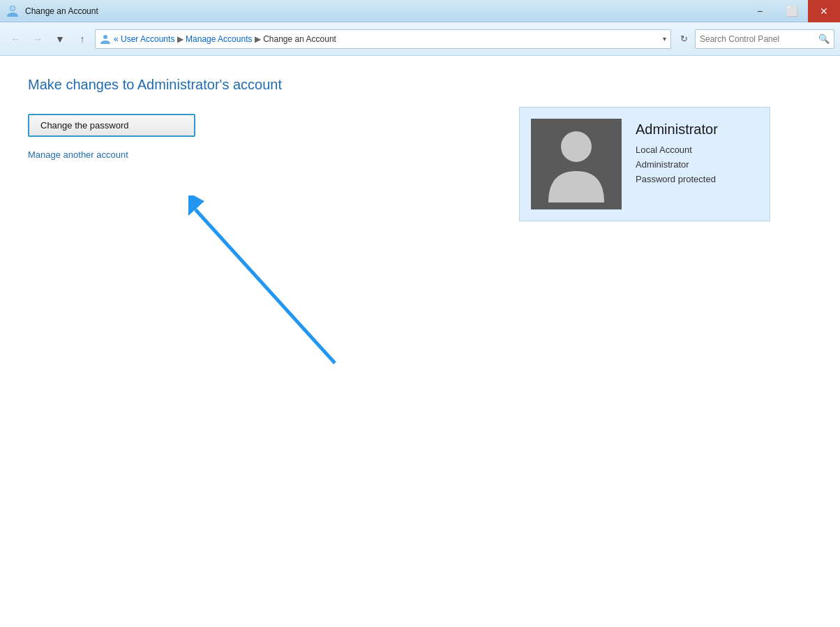 This screenshot has height=627, width=840. I want to click on refresh-button: ↻, so click(684, 39).